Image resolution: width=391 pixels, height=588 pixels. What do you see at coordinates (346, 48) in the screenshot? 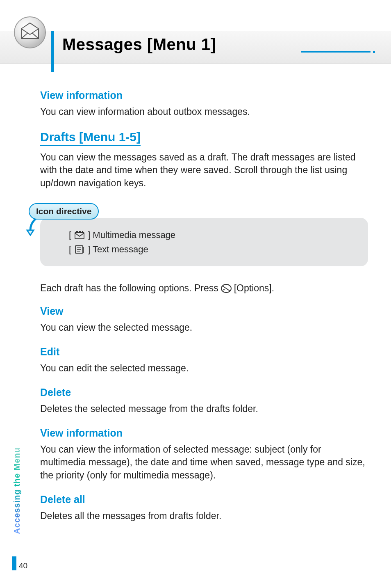
I see `header-accent` at bounding box center [346, 48].